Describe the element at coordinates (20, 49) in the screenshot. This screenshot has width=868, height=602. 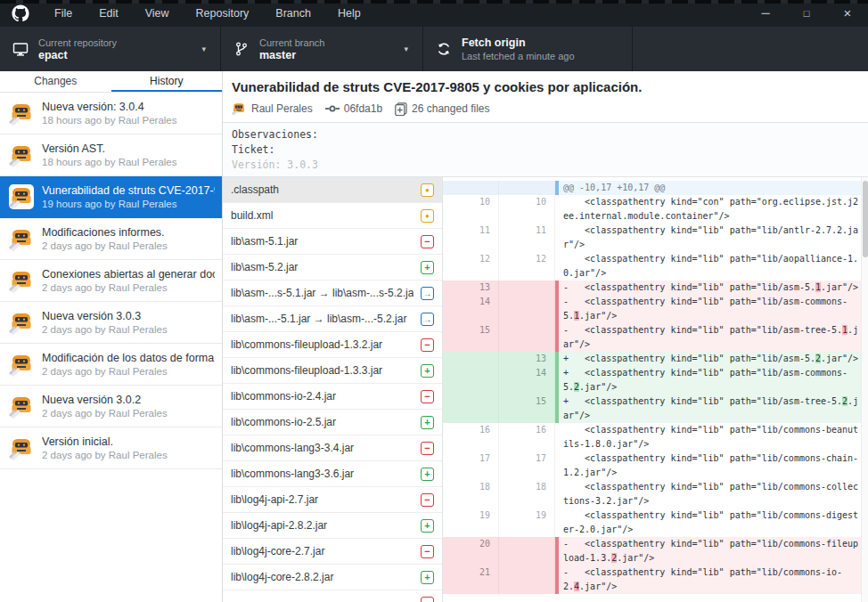
I see `repository-monitor-icon` at that location.